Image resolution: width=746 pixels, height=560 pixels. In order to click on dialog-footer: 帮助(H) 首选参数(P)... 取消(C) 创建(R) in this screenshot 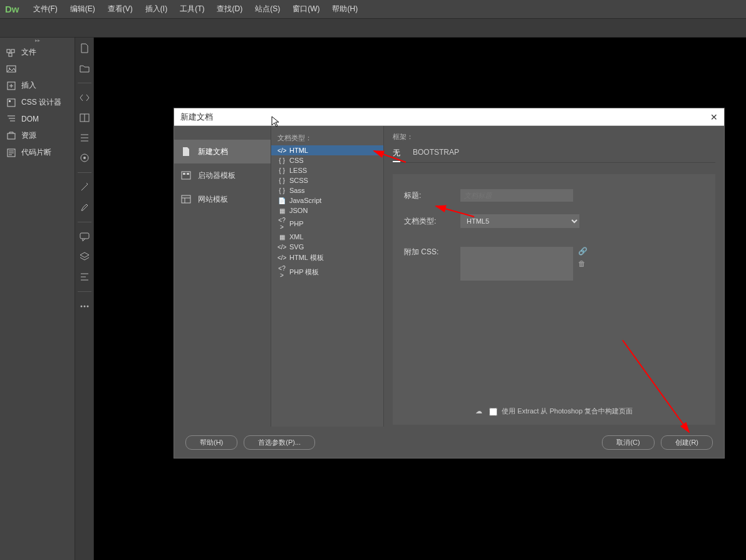, I will do `click(449, 442)`.